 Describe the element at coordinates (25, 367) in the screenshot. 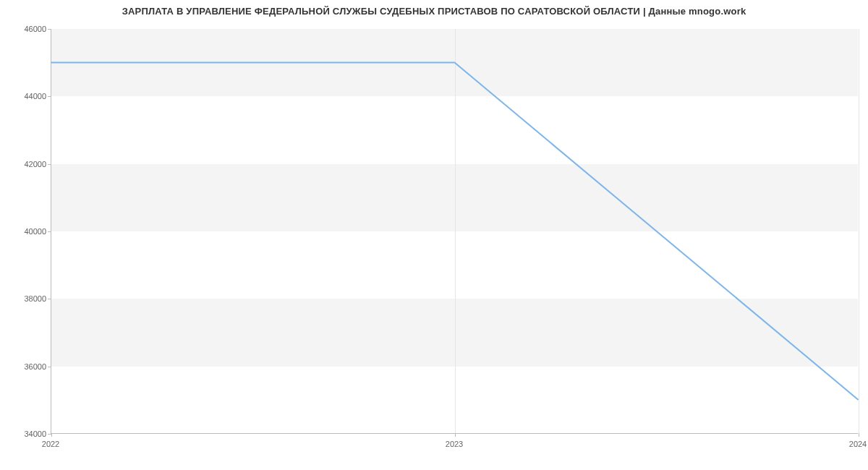

I see `y-tick-label: 36000` at that location.